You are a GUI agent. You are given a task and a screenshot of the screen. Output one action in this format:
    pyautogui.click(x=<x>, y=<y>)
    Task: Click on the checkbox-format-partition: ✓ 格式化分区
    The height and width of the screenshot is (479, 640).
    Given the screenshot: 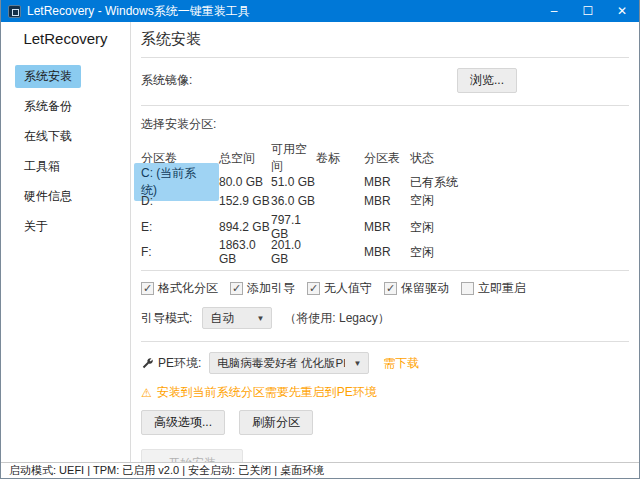 What is the action you would take?
    pyautogui.click(x=180, y=288)
    